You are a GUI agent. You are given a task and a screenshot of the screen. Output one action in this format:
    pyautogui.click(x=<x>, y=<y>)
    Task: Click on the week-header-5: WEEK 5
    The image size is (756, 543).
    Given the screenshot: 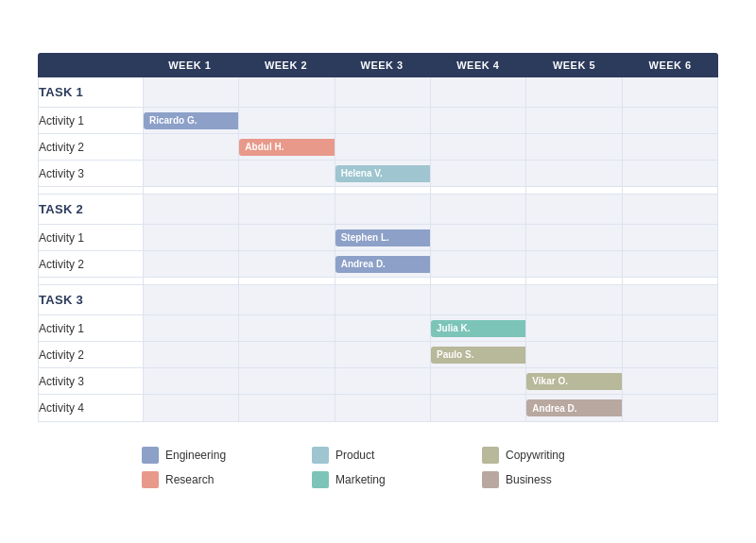 What is the action you would take?
    pyautogui.click(x=575, y=65)
    